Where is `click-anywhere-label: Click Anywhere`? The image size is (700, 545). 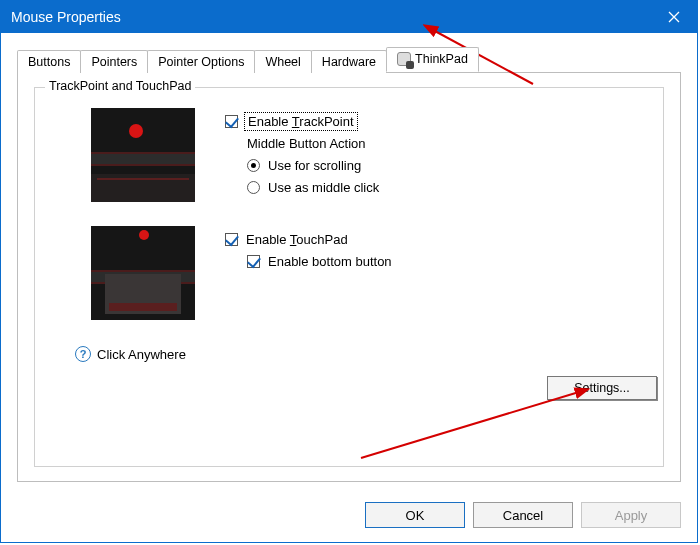
click-anywhere-label: Click Anywhere is located at coordinates (142, 354).